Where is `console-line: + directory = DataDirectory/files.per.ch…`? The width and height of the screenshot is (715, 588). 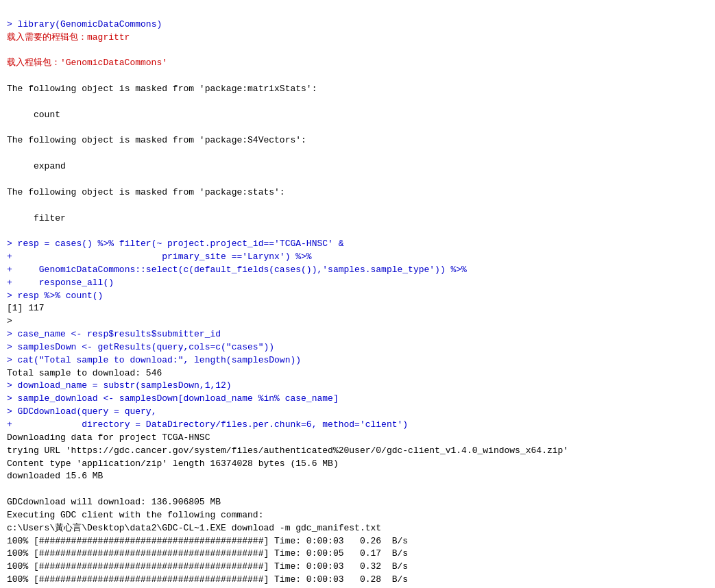 console-line: + directory = DataDirectory/files.per.ch… is located at coordinates (358, 425).